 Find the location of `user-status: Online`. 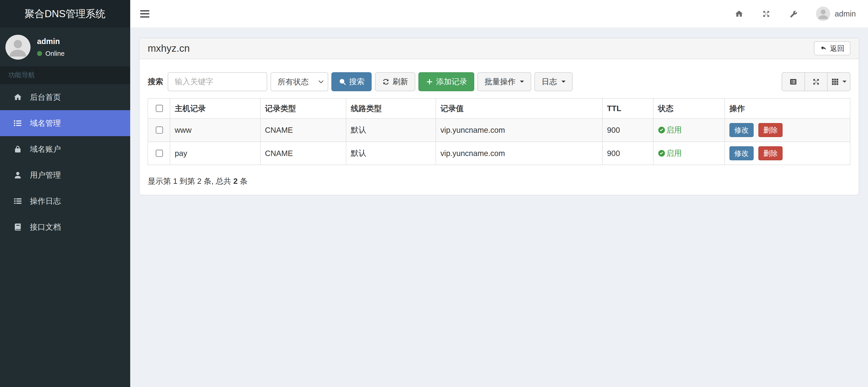

user-status: Online is located at coordinates (51, 54).